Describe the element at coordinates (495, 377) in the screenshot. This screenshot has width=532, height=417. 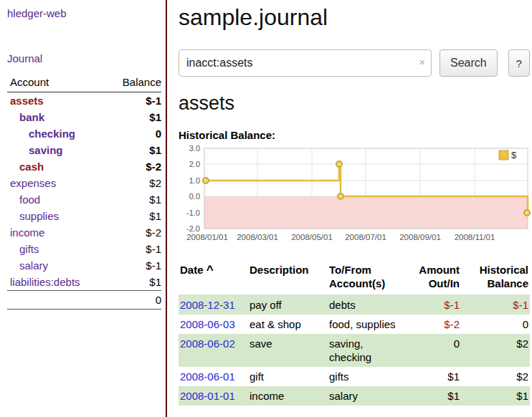
I see `register-balance: $2` at that location.